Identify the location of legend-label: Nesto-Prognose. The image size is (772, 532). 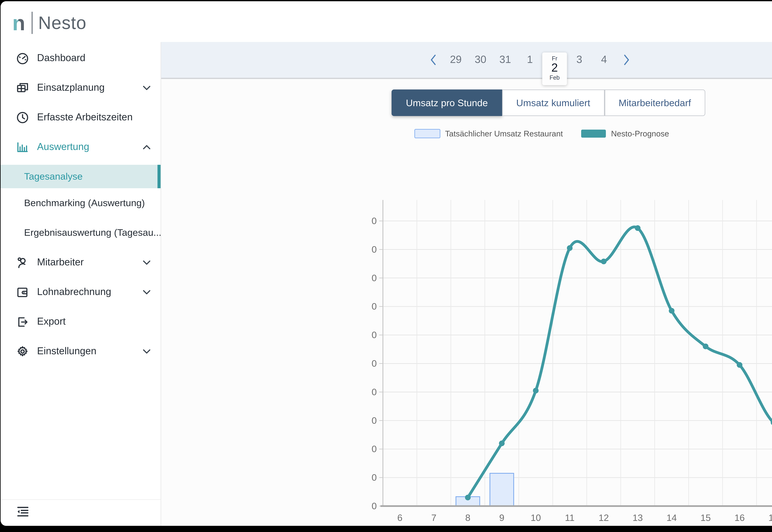
(640, 134).